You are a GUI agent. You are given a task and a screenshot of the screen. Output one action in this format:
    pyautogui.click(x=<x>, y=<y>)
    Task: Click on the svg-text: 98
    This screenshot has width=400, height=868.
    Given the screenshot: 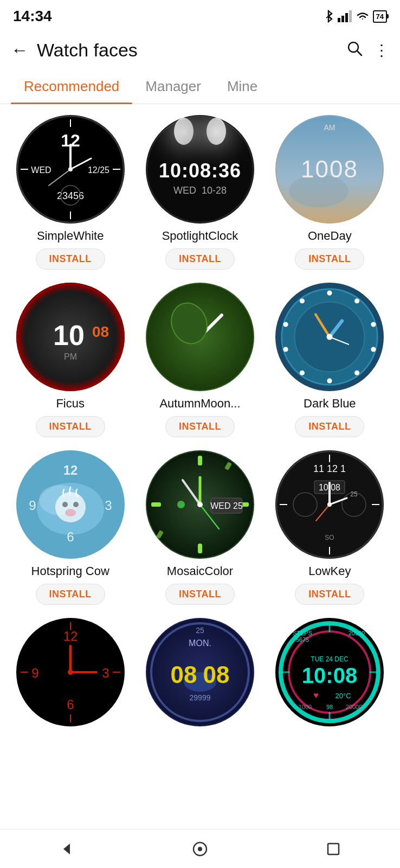 What is the action you would take?
    pyautogui.click(x=330, y=707)
    